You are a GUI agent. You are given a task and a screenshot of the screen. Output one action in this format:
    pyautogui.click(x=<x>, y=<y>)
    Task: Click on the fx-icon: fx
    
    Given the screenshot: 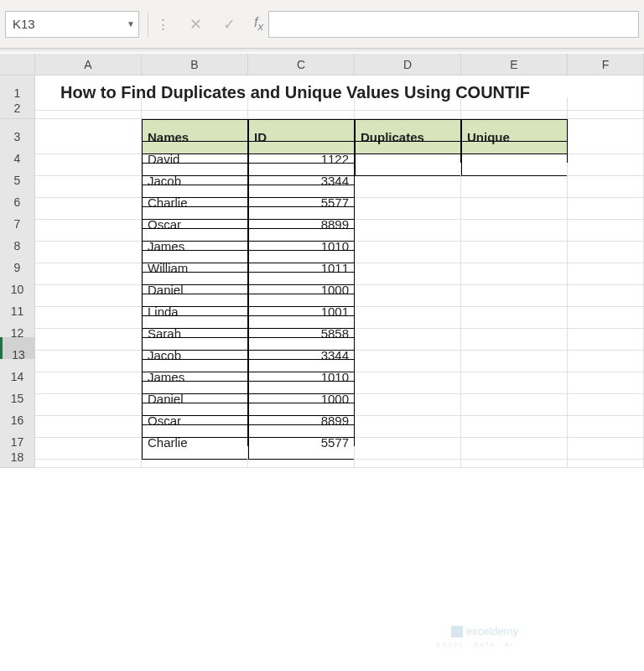 What is the action you would take?
    pyautogui.click(x=258, y=23)
    